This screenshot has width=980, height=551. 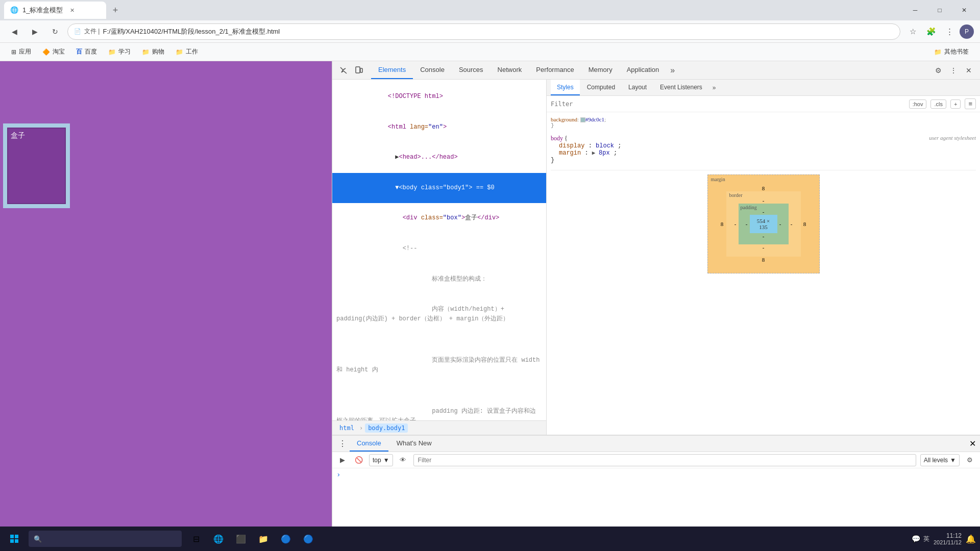 I want to click on devtools-tab-sources: Sources, so click(x=471, y=70).